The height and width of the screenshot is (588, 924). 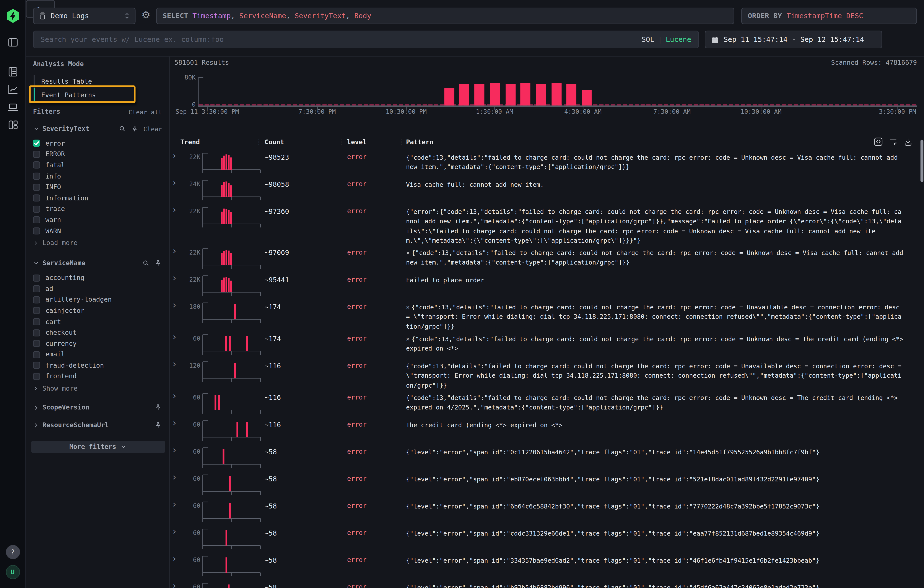 I want to click on severity-option-warn: warn, so click(x=101, y=220).